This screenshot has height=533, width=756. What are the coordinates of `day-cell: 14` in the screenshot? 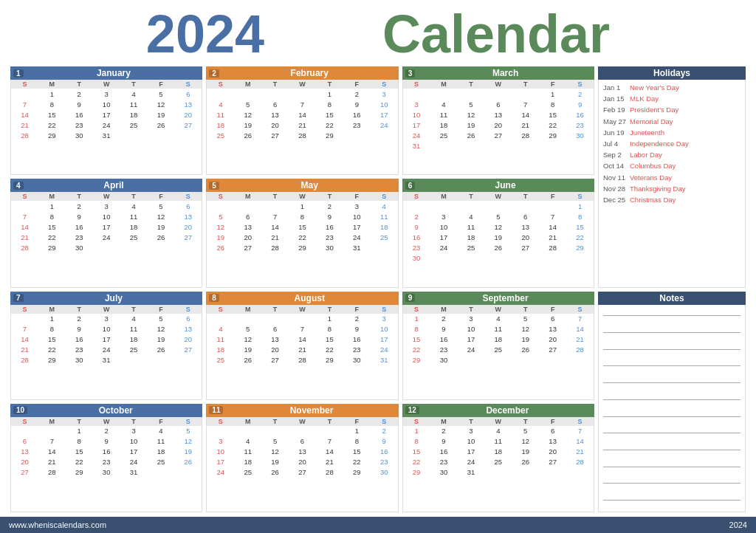 It's located at (25, 227).